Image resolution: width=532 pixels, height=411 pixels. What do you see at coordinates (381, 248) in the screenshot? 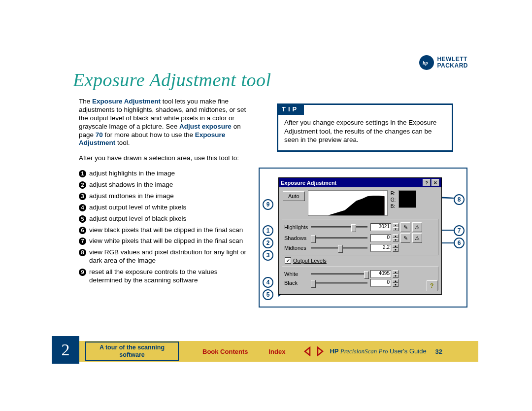
I see `midtones-value: 2.2` at bounding box center [381, 248].